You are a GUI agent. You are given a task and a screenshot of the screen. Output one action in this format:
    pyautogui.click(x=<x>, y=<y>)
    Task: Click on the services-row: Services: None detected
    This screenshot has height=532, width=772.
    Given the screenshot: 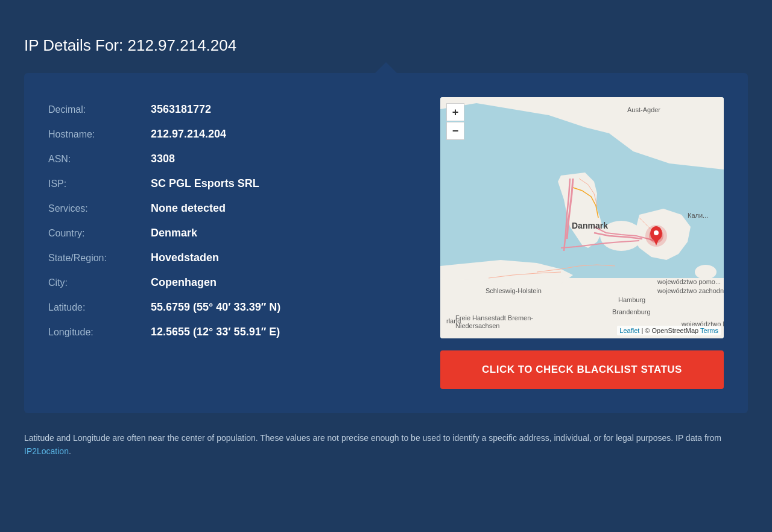 What is the action you would take?
    pyautogui.click(x=232, y=209)
    